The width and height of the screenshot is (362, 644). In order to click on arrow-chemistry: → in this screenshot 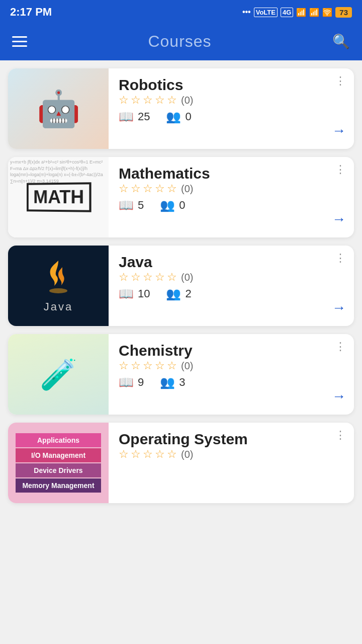, I will do `click(339, 396)`.